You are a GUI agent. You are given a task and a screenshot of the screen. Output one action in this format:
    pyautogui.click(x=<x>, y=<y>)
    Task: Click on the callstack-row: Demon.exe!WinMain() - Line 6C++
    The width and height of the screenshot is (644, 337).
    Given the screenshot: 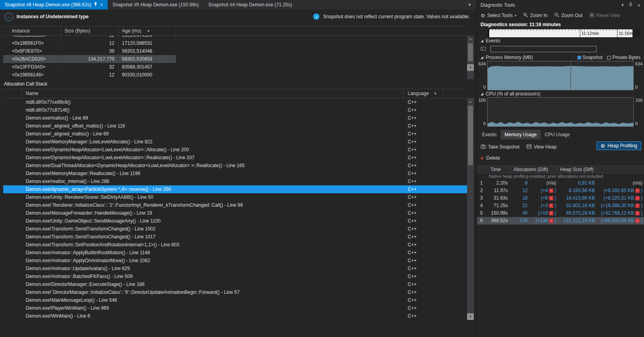 What is the action you would take?
    pyautogui.click(x=235, y=316)
    